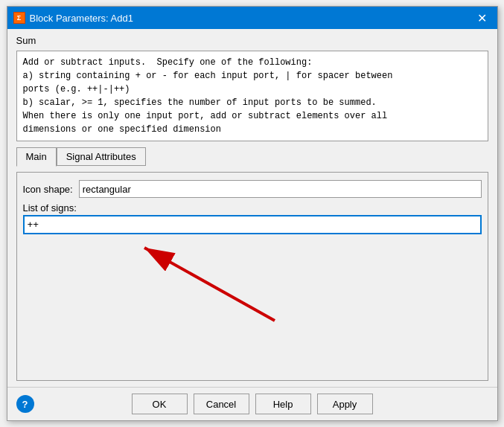 This screenshot has height=427, width=504. Describe the element at coordinates (252, 40) in the screenshot. I see `block-type-label: Sum` at that location.